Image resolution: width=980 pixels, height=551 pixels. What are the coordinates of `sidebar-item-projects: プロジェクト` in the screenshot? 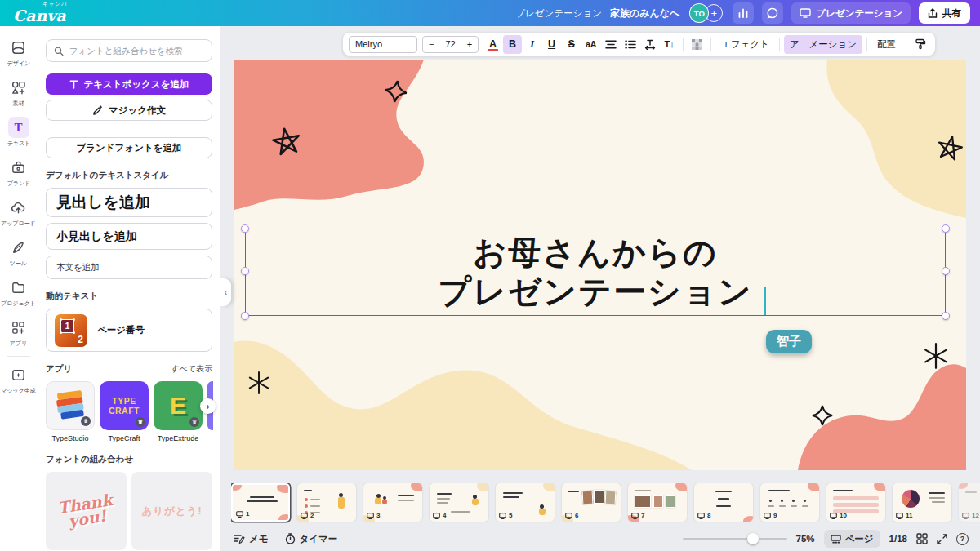 It's located at (18, 292).